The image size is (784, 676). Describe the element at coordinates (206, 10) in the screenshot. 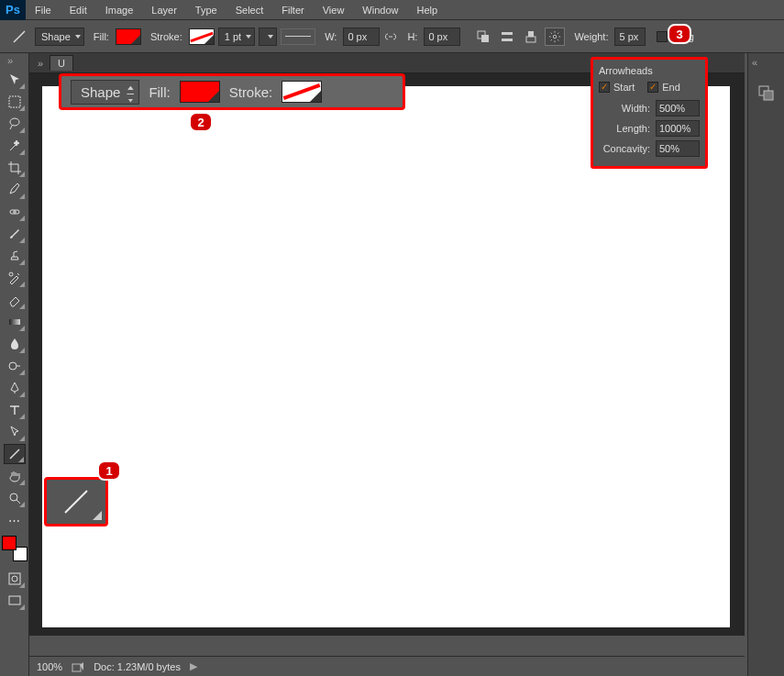

I see `menu-type: Type` at that location.